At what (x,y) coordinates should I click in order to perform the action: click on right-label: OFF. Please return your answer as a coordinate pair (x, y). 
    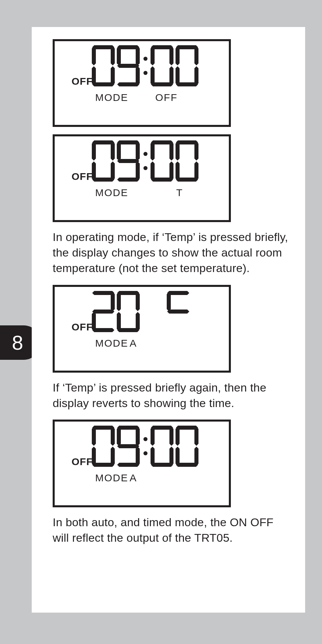
    Looking at the image, I should click on (166, 98).